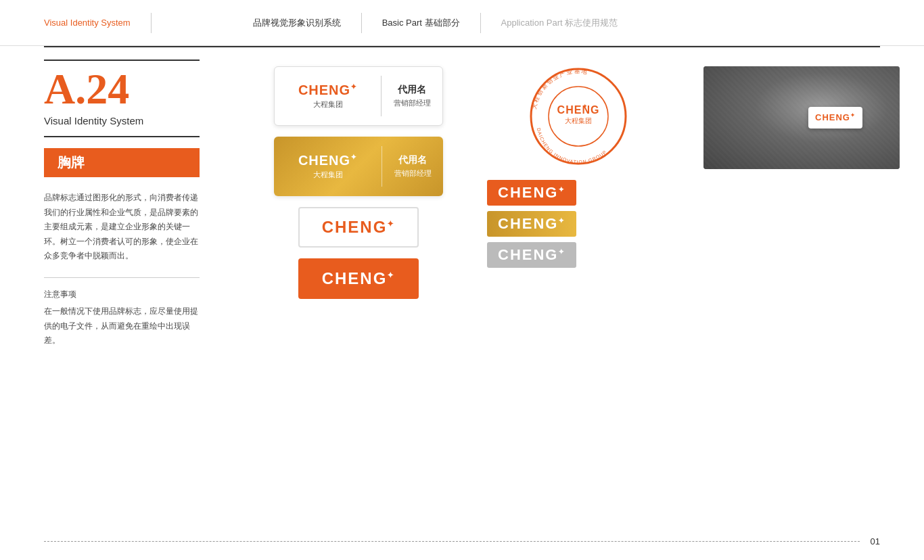  What do you see at coordinates (532, 223) in the screenshot?
I see `cheng-v-text-gold: CHENG✦` at bounding box center [532, 223].